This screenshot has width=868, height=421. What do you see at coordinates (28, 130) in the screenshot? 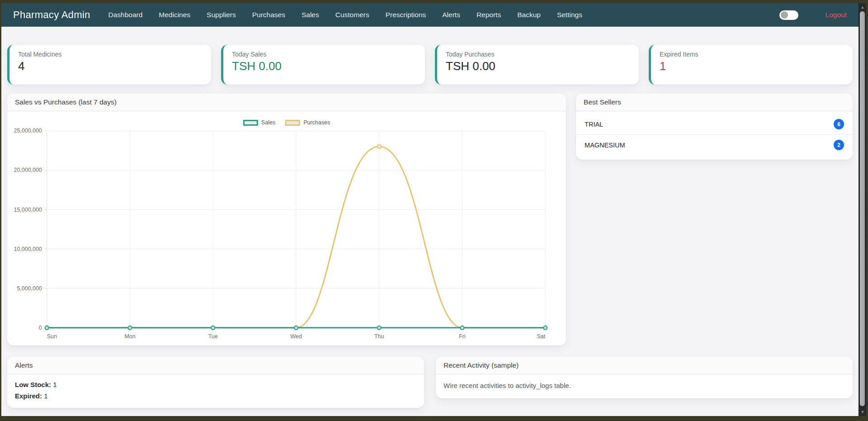
I see `svg-text: 25,000,000` at bounding box center [28, 130].